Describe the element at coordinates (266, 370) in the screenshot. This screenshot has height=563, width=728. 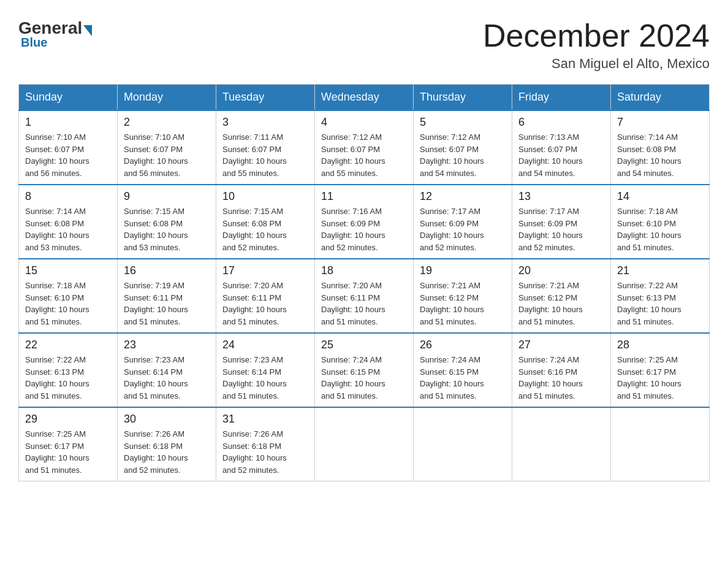
I see `calendar-cell: 24Sunrise: 7:23 AM Sunset: 6:14 PM Dayli…` at that location.